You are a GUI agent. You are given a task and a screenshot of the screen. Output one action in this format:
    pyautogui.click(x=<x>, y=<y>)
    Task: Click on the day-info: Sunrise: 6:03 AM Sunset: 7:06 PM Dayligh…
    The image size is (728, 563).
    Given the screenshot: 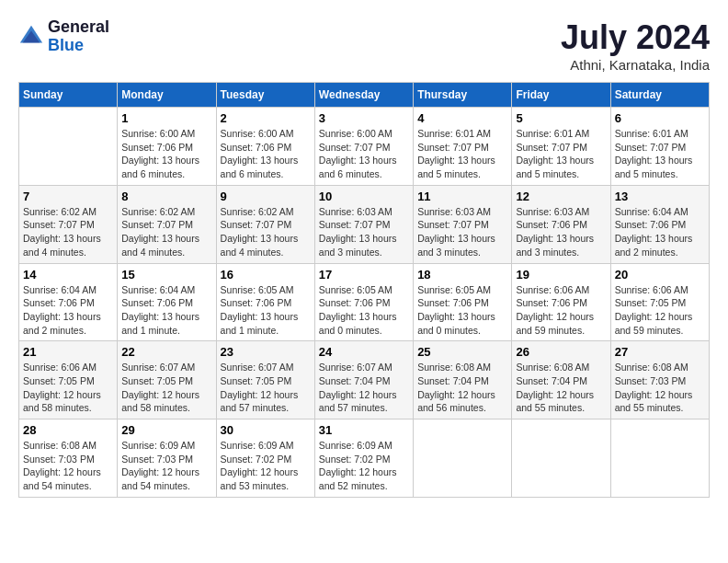 What is the action you would take?
    pyautogui.click(x=561, y=232)
    